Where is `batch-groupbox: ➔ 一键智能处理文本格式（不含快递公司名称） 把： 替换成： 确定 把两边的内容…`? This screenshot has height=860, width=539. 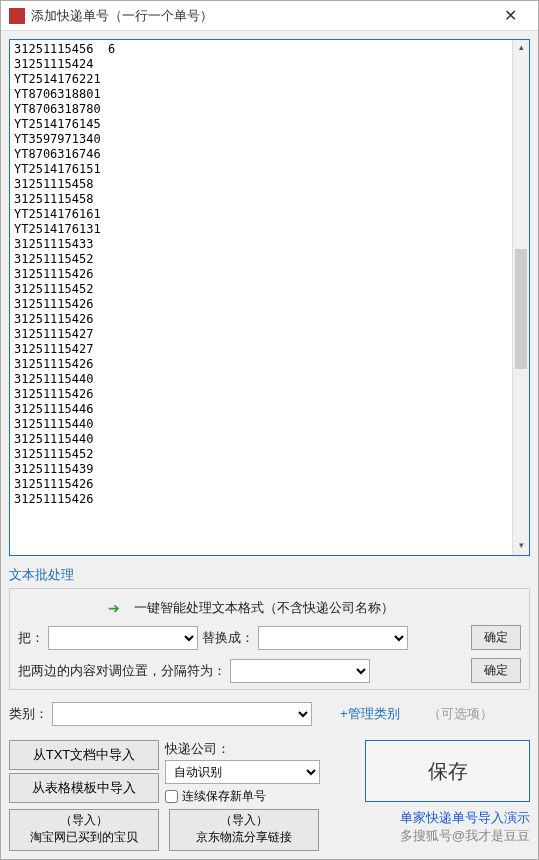 batch-groupbox: ➔ 一键智能处理文本格式（不含快递公司名称） 把： 替换成： 确定 把两边的内容… is located at coordinates (270, 639).